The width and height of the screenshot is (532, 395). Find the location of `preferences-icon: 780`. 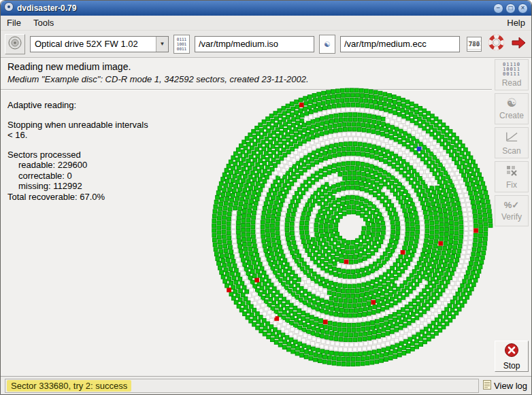

preferences-icon: 780 is located at coordinates (474, 44).